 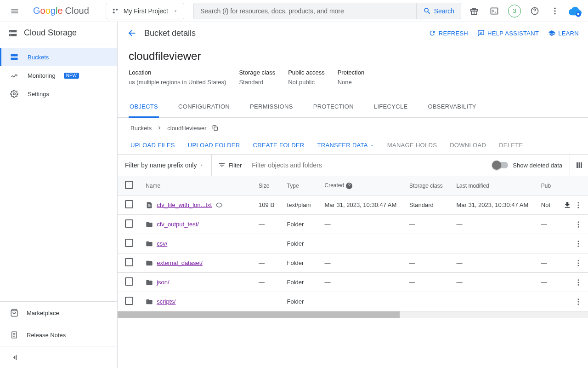 I want to click on col-type: Type, so click(x=300, y=186).